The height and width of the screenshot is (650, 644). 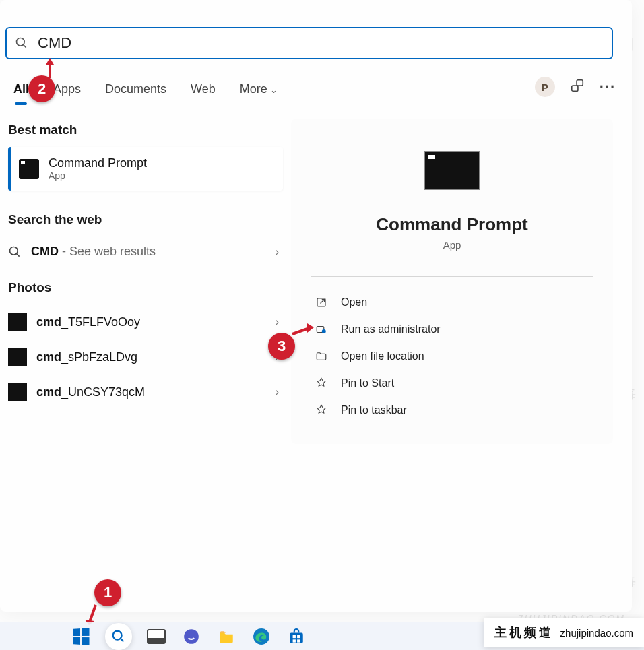 What do you see at coordinates (452, 356) in the screenshot?
I see `action-open-file-location: Open file location` at bounding box center [452, 356].